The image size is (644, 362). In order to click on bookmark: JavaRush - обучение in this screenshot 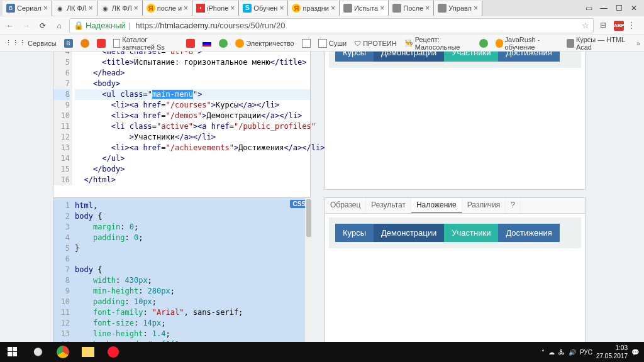, I will do `click(527, 43)`.